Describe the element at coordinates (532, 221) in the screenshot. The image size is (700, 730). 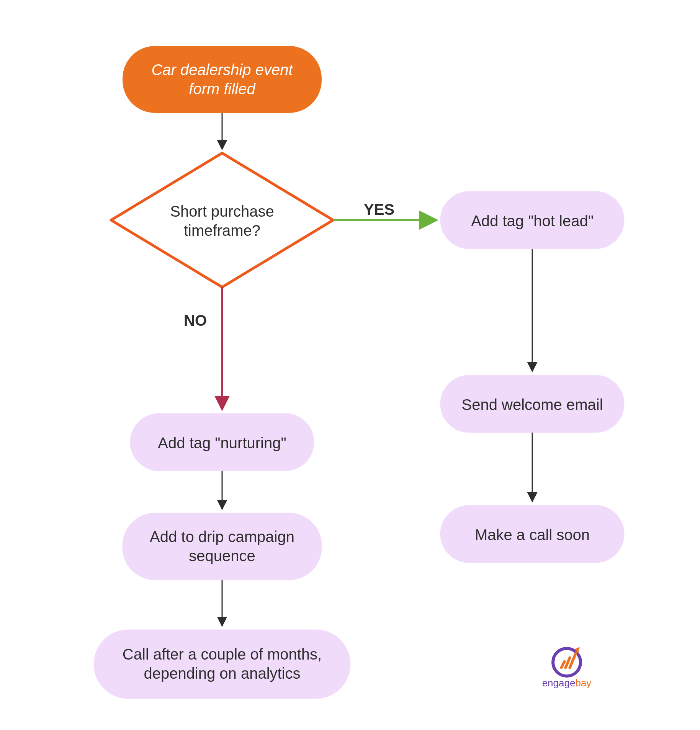
I see `node-hot-lead-label: Add tag "hot lead"` at that location.